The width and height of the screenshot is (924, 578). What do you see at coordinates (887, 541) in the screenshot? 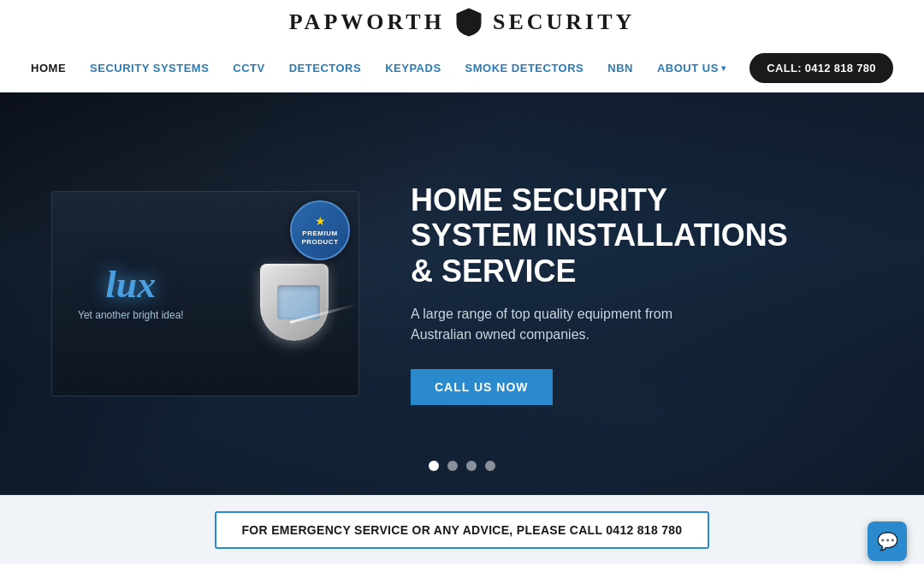
I see `chat-bubble: 💬` at bounding box center [887, 541].